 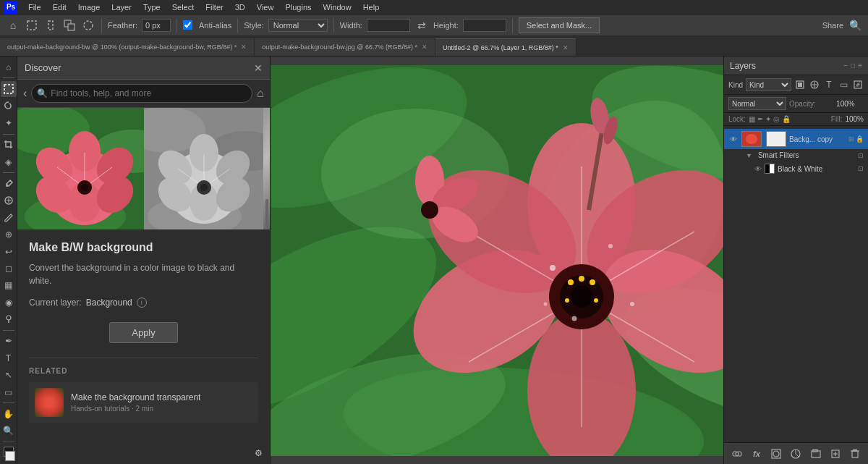 I want to click on tab-0-close: ✕, so click(x=244, y=47).